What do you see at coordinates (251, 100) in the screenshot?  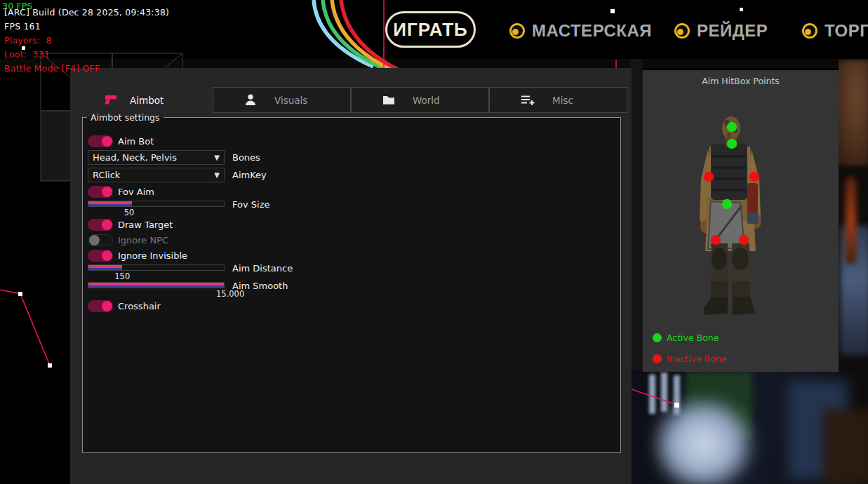 I see `person-icon` at bounding box center [251, 100].